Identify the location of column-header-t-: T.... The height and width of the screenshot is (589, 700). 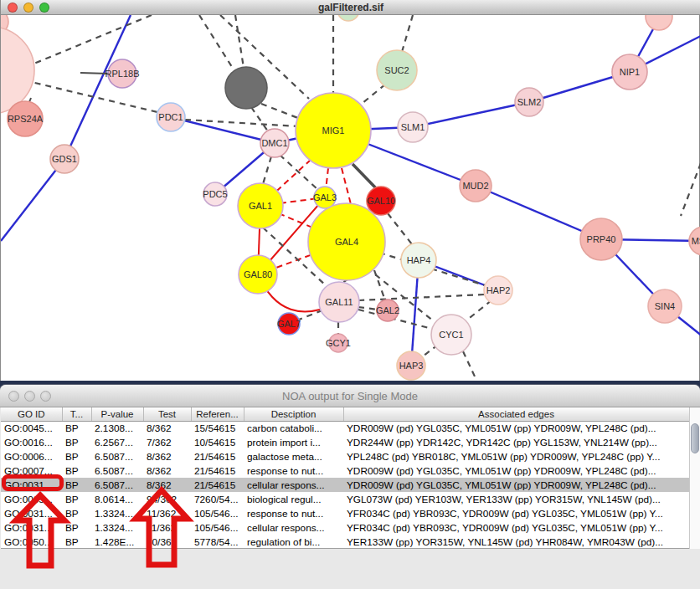
(77, 414).